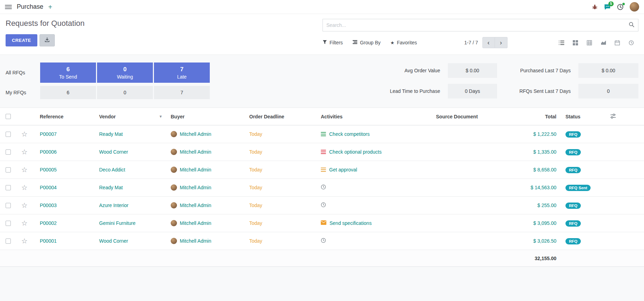  I want to click on table-row: ☆ P00002 Gemini Furniture Mitchell Admin…, so click(322, 223).